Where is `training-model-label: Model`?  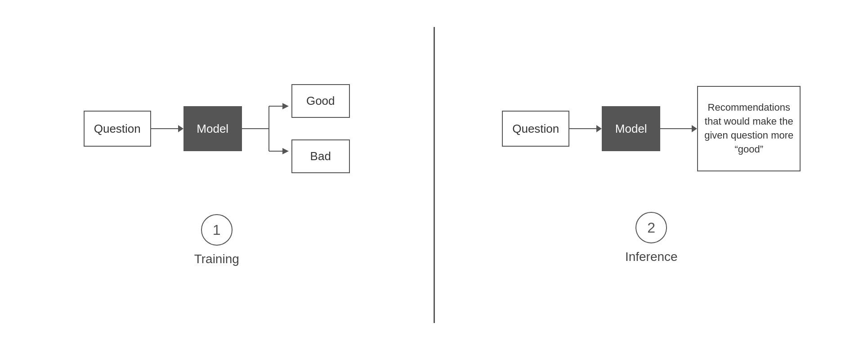 training-model-label: Model is located at coordinates (212, 129).